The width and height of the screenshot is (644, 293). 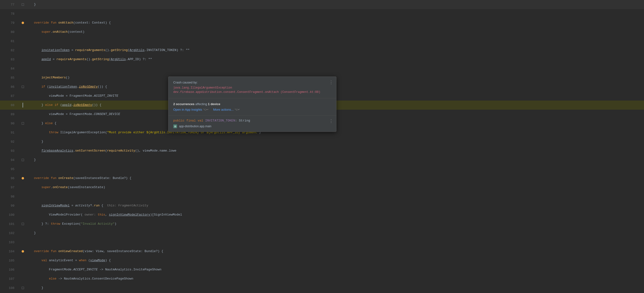 I want to click on code-line-84: 84, so click(x=322, y=69).